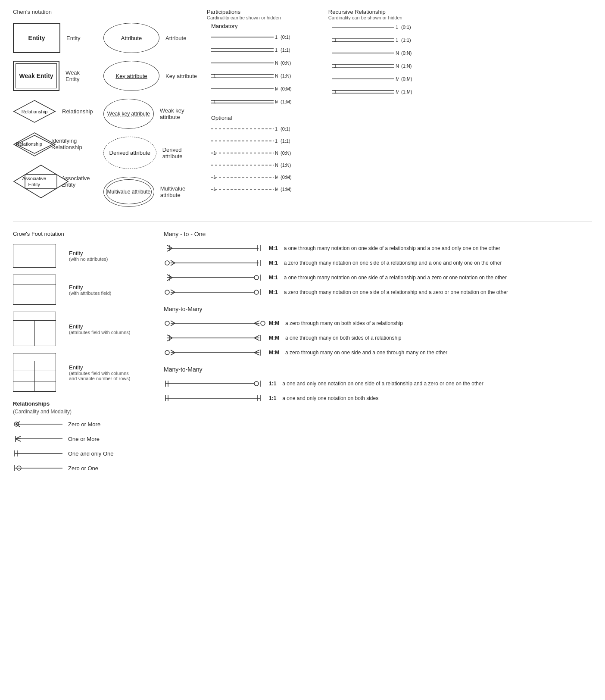  I want to click on multivalue-row: Multivalue attribute Multivalue attribut…, so click(151, 192).